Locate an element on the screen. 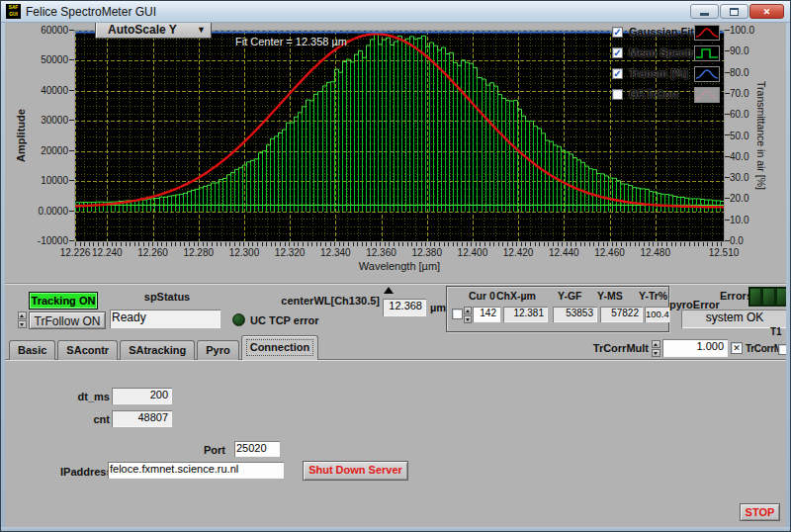  ipaddress-label: IPaddress is located at coordinates (87, 472).